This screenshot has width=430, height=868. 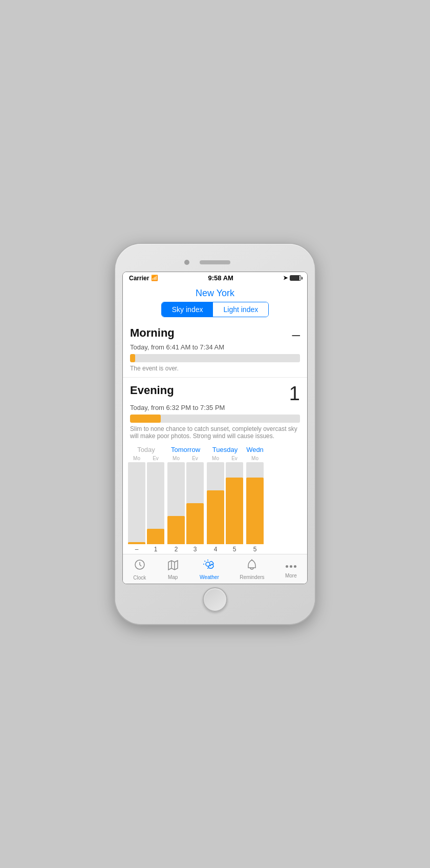 I want to click on morning-score: –, so click(x=296, y=335).